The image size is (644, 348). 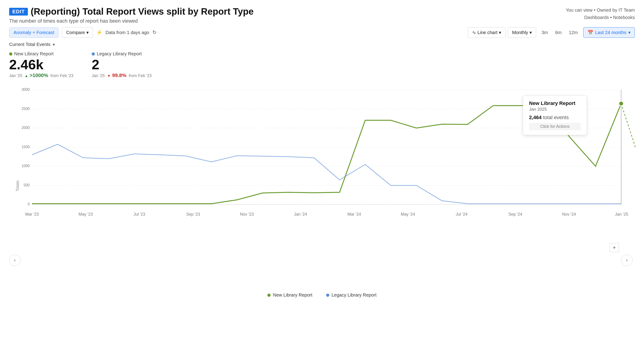 What do you see at coordinates (142, 12) in the screenshot?
I see `page-title: (Reporting) Total Report Views split by …` at bounding box center [142, 12].